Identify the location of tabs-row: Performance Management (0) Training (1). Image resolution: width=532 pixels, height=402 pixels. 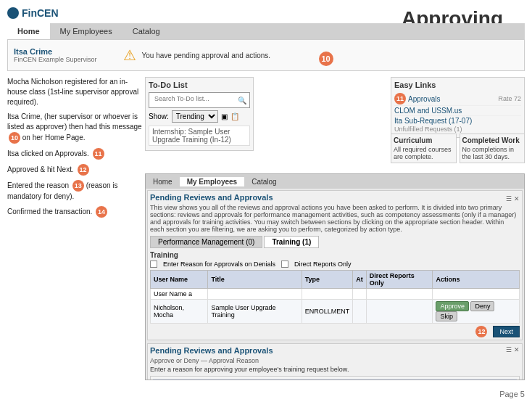
(335, 242).